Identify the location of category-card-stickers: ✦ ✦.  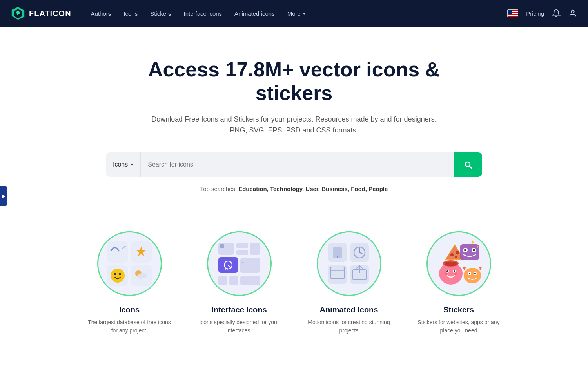
(459, 283).